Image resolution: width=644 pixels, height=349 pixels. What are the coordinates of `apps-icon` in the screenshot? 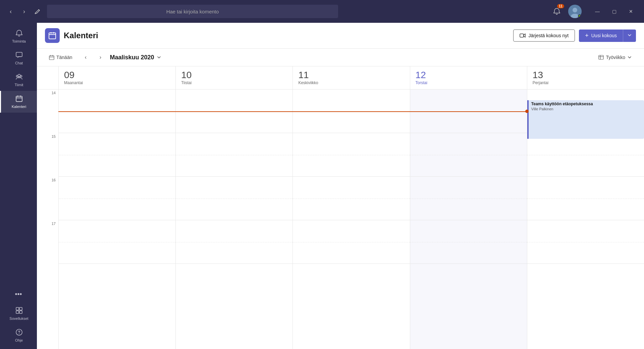 It's located at (19, 311).